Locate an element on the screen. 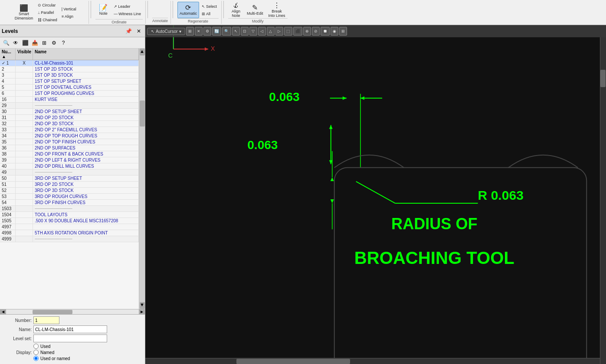 This screenshot has height=364, width=606. table-row: 61ST OP ROUGHING CURVES is located at coordinates (69, 94).